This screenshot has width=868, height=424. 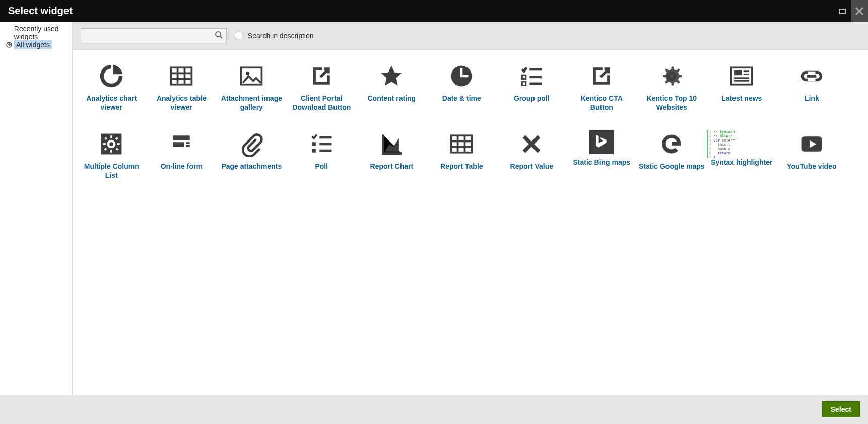 I want to click on widget-label: Report Chart, so click(x=392, y=167).